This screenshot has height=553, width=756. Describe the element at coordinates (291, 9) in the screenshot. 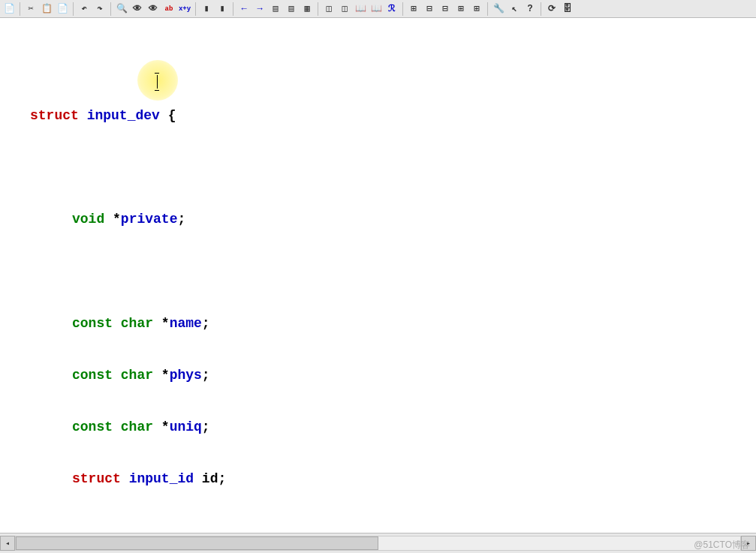

I see `book2-icon: ▤` at that location.